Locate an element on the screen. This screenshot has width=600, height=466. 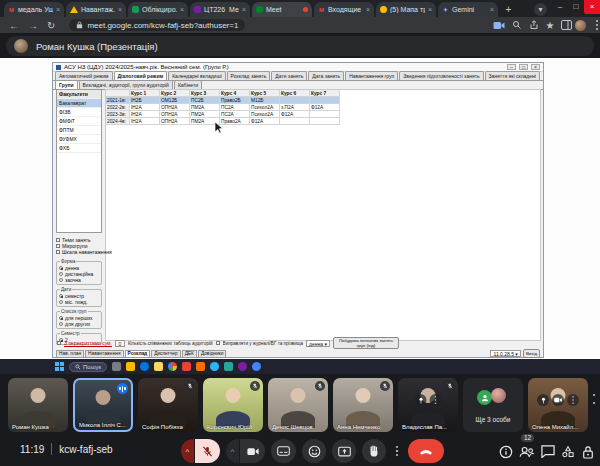
participant-tile: Корєнєвич Юрій is located at coordinates (233, 405).